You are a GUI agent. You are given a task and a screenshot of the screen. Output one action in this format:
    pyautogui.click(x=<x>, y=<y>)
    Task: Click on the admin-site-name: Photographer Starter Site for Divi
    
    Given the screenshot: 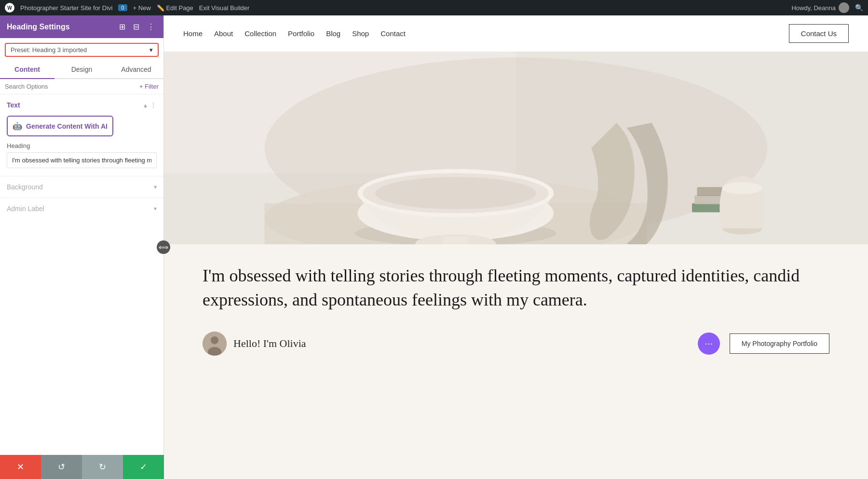 What is the action you would take?
    pyautogui.click(x=67, y=8)
    